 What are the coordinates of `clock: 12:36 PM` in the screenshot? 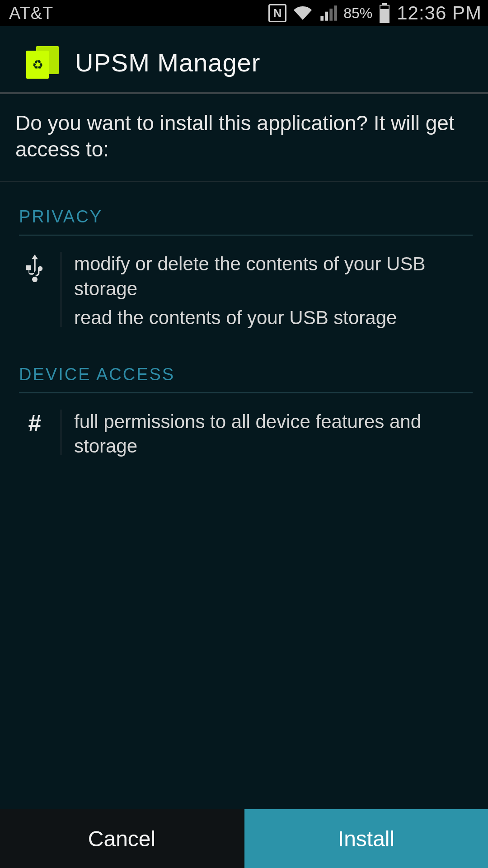 It's located at (439, 13).